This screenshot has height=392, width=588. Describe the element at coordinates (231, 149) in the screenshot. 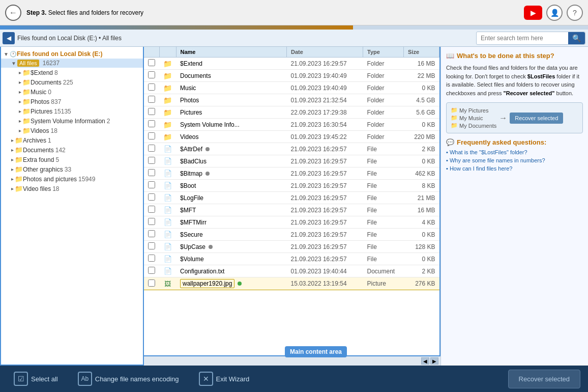

I see `row-name: $AttrDef` at that location.